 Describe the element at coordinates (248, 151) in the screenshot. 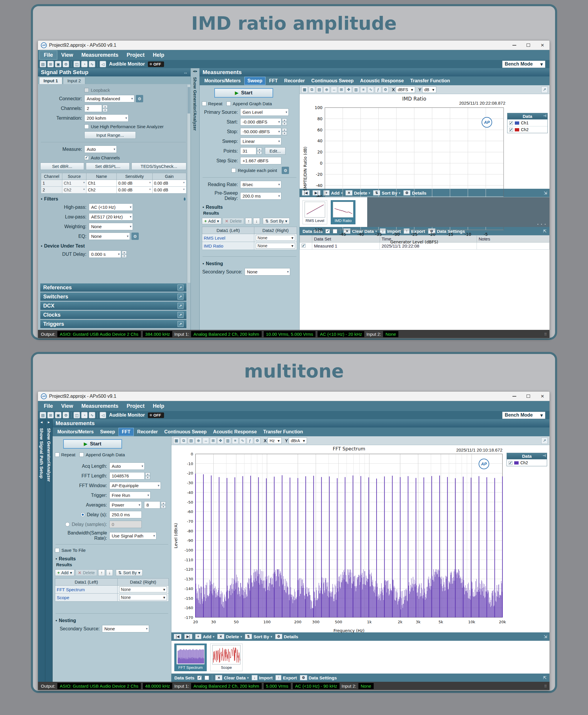

I see `points-input: 31` at that location.